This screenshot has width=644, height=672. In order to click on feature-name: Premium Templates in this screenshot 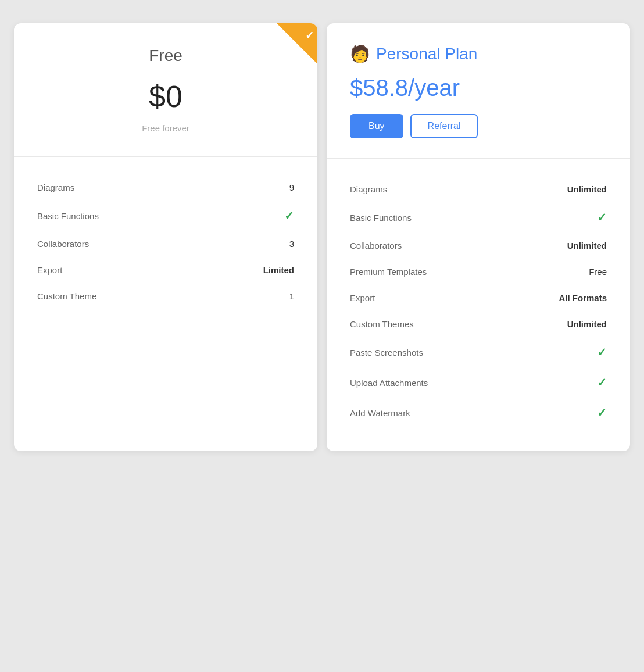, I will do `click(388, 272)`.